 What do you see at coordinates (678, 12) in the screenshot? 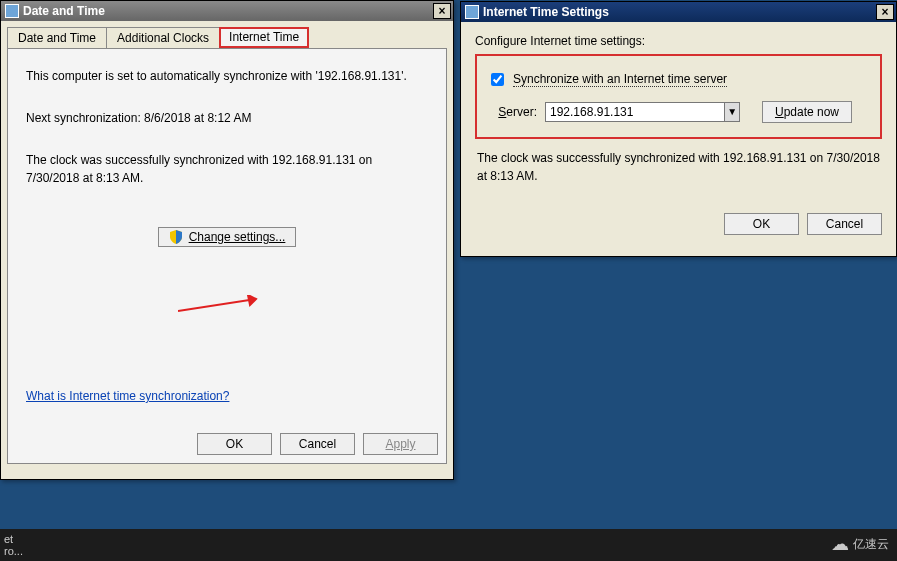
I see `its-titlebar: Internet Time Settings ×` at bounding box center [678, 12].